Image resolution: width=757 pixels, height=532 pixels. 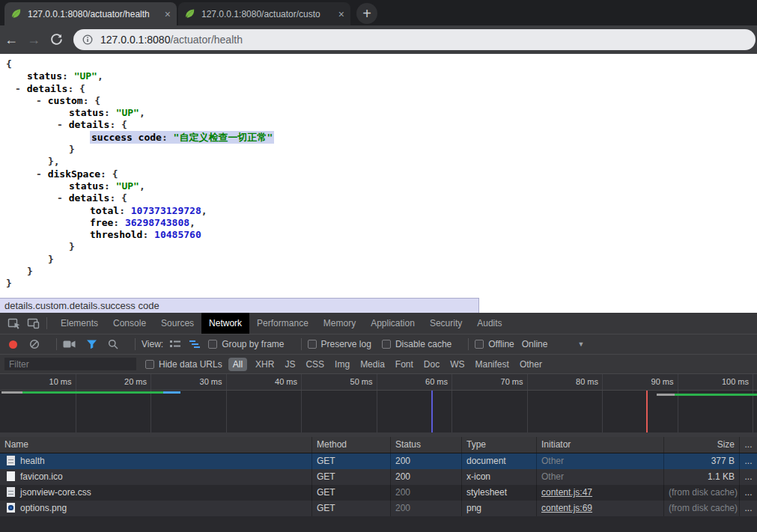 What do you see at coordinates (177, 323) in the screenshot?
I see `devtools-tab-sources: Sources` at bounding box center [177, 323].